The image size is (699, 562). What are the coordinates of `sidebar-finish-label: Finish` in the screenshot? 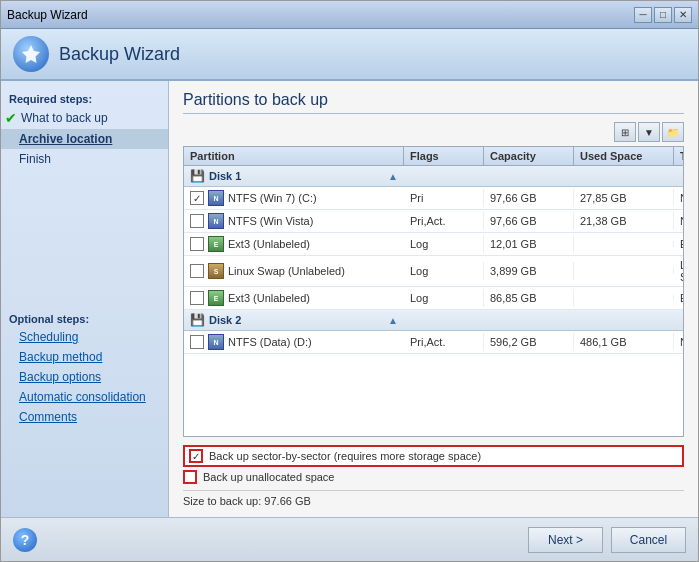 It's located at (35, 159).